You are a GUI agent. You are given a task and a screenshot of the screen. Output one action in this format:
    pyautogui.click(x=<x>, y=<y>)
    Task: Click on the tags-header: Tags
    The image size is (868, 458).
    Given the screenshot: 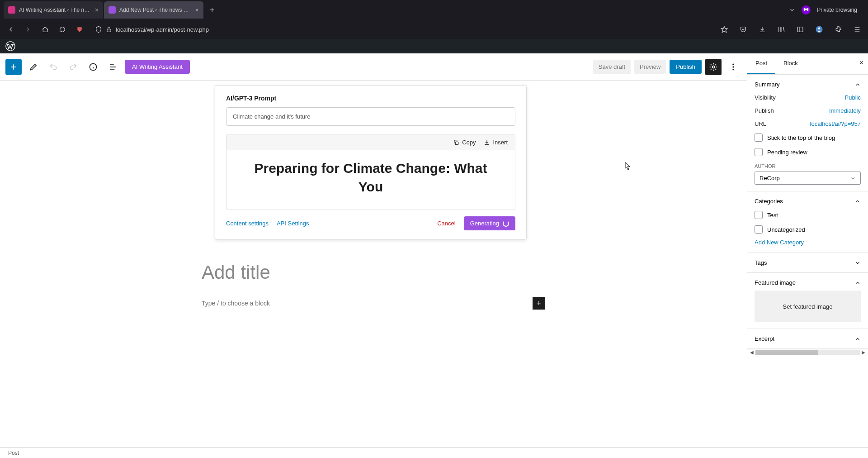 What is the action you would take?
    pyautogui.click(x=807, y=262)
    